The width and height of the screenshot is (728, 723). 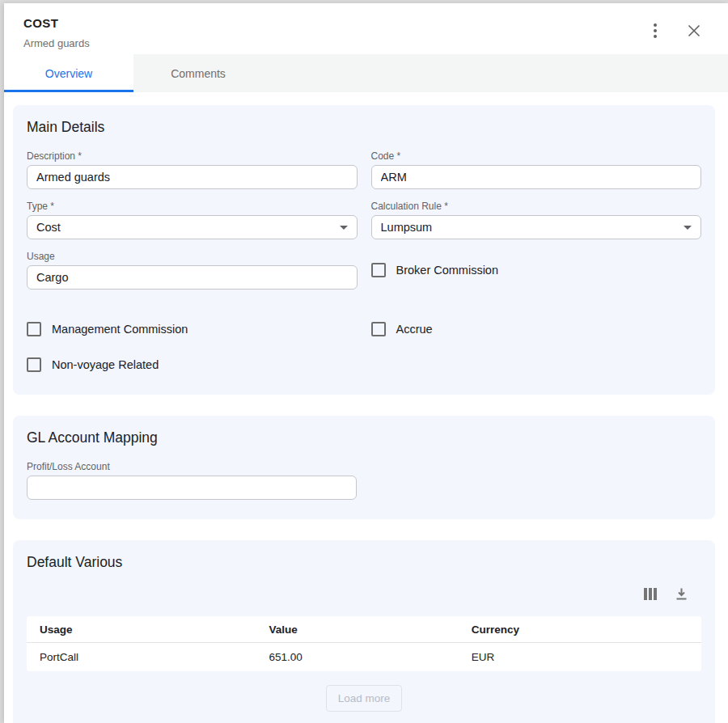 What do you see at coordinates (193, 170) in the screenshot?
I see `description-field-group: Description *` at bounding box center [193, 170].